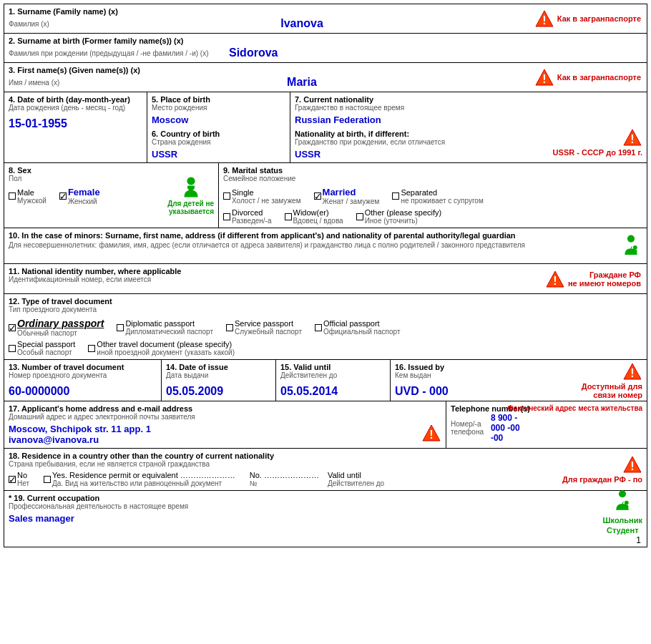  Describe the element at coordinates (314, 216) in the screenshot. I see `field9-widow: Widow(er) Вдовец / вдова` at that location.